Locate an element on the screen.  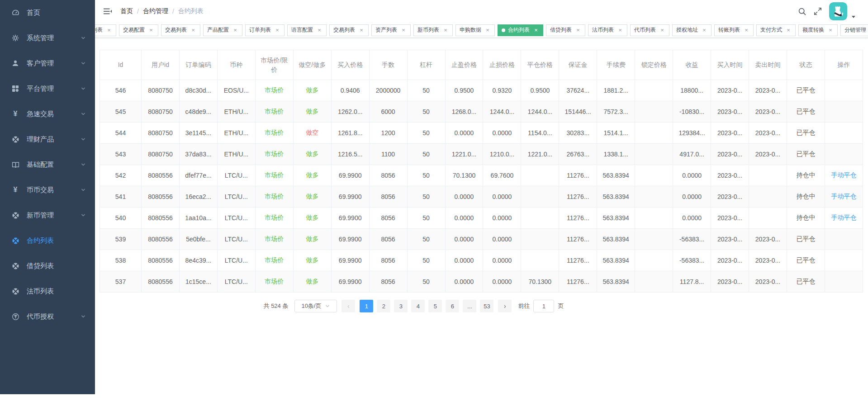
sidebar-item-1: 系统管理 is located at coordinates (47, 38).